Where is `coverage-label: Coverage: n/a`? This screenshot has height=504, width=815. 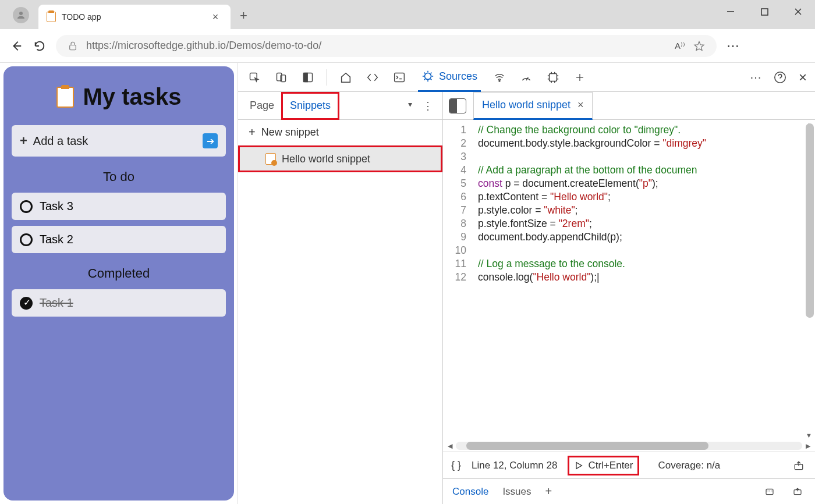
coverage-label: Coverage: n/a is located at coordinates (689, 466).